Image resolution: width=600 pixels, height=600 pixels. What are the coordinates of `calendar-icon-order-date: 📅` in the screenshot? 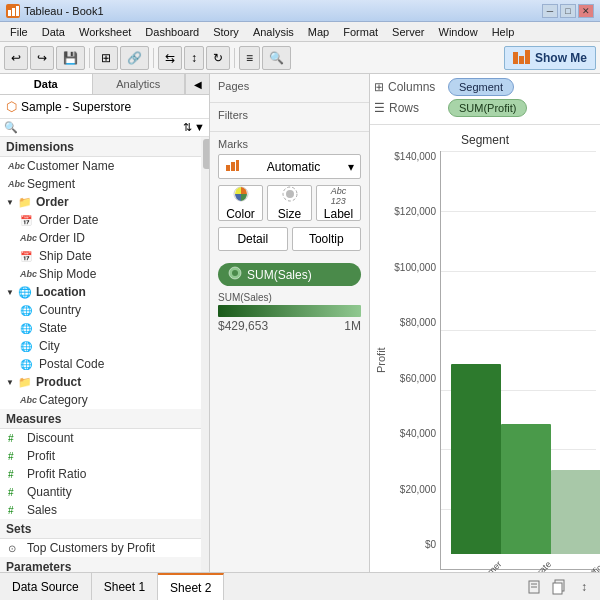 It's located at (27, 220).